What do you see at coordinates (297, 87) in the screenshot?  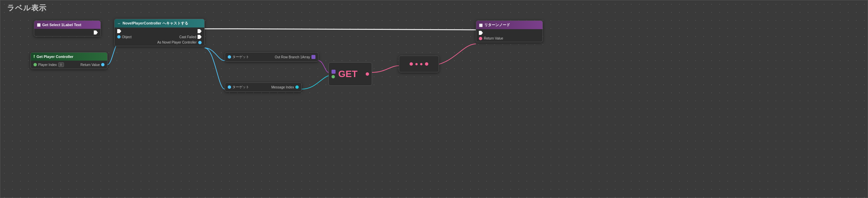 I see `message-index-pin` at bounding box center [297, 87].